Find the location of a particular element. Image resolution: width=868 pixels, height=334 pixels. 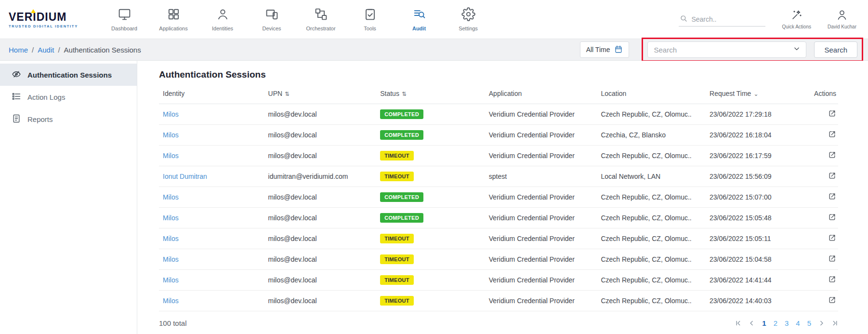

pagination-page: 1 is located at coordinates (764, 323).